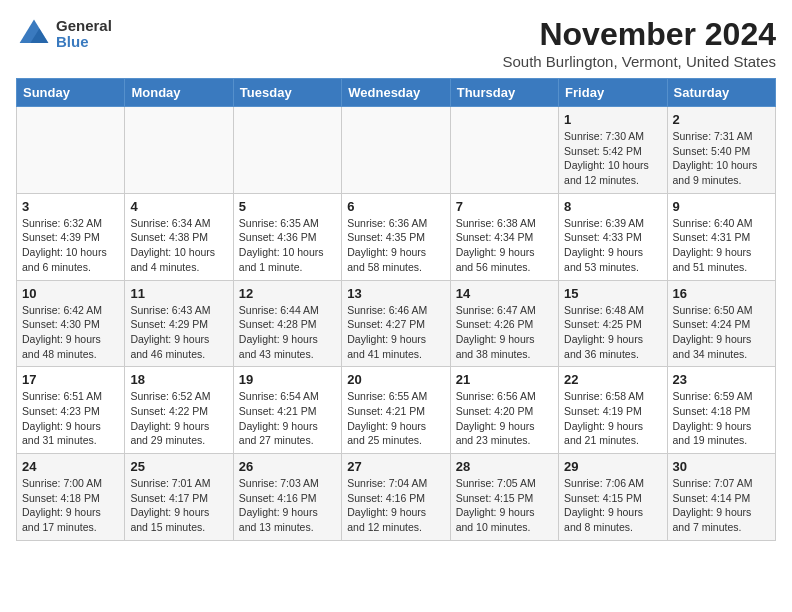 The image size is (792, 612). What do you see at coordinates (178, 380) in the screenshot?
I see `day-number: 18` at bounding box center [178, 380].